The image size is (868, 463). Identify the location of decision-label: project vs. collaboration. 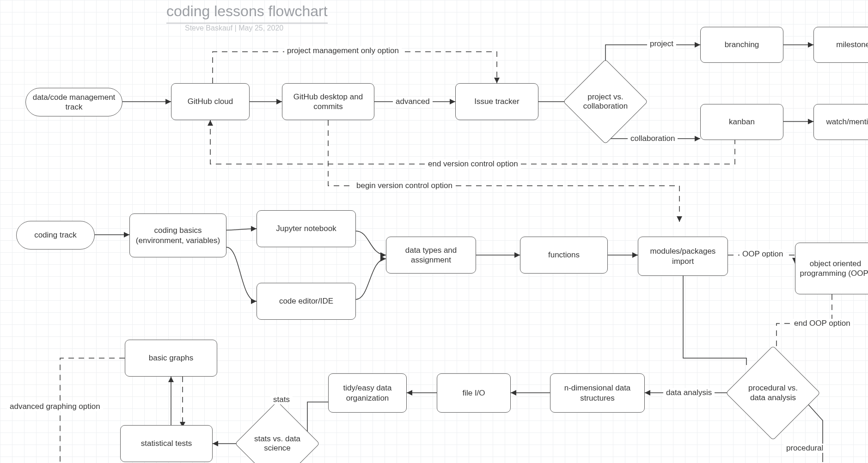
(605, 102).